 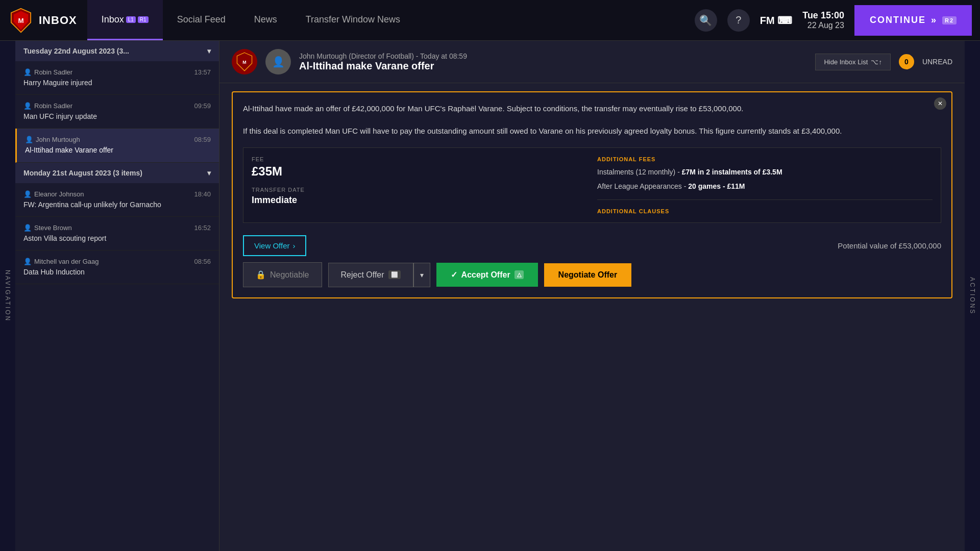 What do you see at coordinates (846, 62) in the screenshot?
I see `hide-inbox-label: Hide Inbox List` at bounding box center [846, 62].